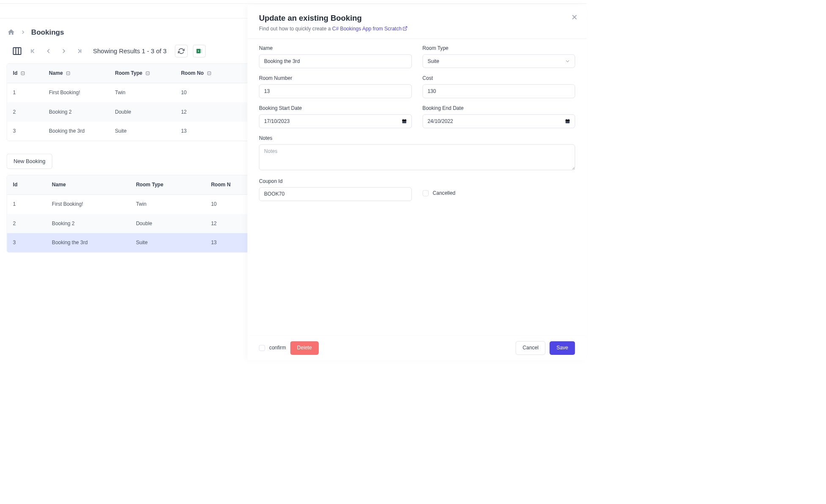 The image size is (826, 504). Describe the element at coordinates (499, 78) in the screenshot. I see `cost-label: Cost` at that location.